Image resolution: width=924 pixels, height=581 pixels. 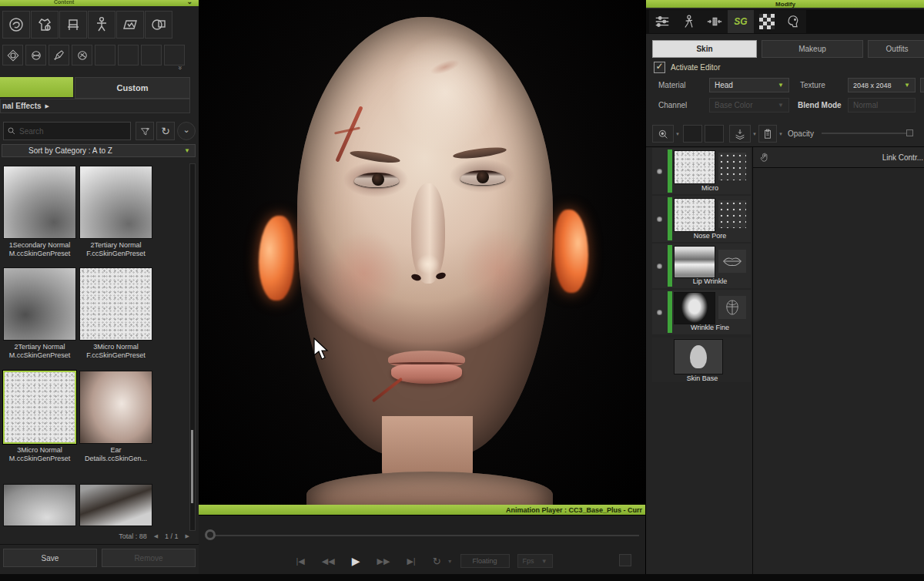 I want to click on layer-row-skin-base: Skin Base, so click(x=701, y=360).